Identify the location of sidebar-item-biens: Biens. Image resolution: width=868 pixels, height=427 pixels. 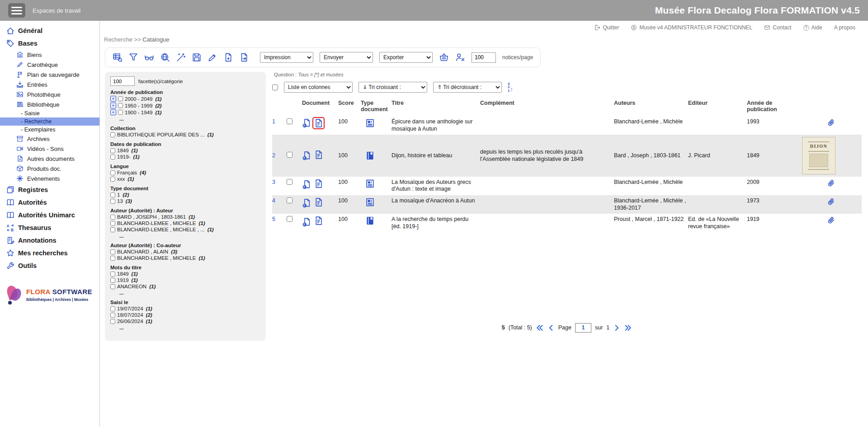
(50, 55).